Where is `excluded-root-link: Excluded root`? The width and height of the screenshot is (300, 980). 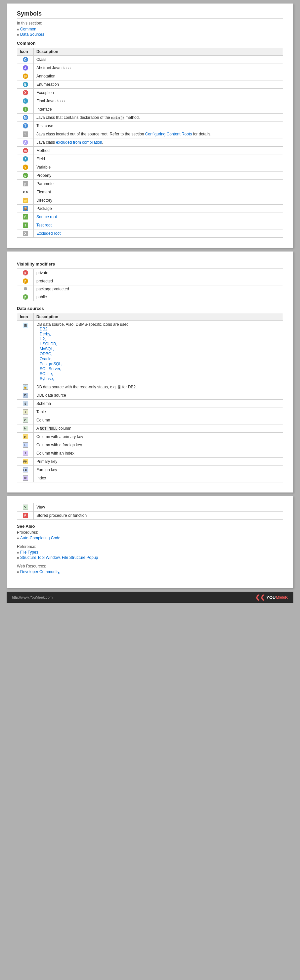
excluded-root-link: Excluded root is located at coordinates (49, 234).